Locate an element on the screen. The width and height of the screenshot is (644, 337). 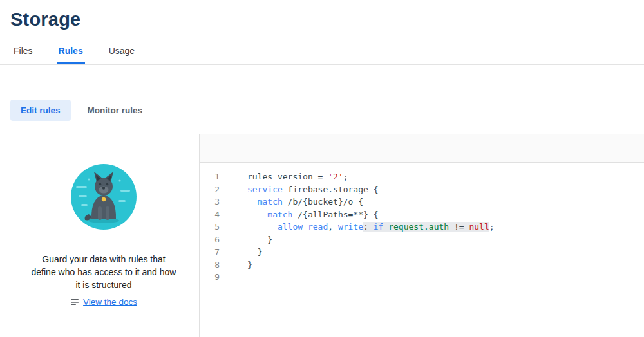
rules-sub-toolbar: Edit rules Monitor rules is located at coordinates (327, 111).